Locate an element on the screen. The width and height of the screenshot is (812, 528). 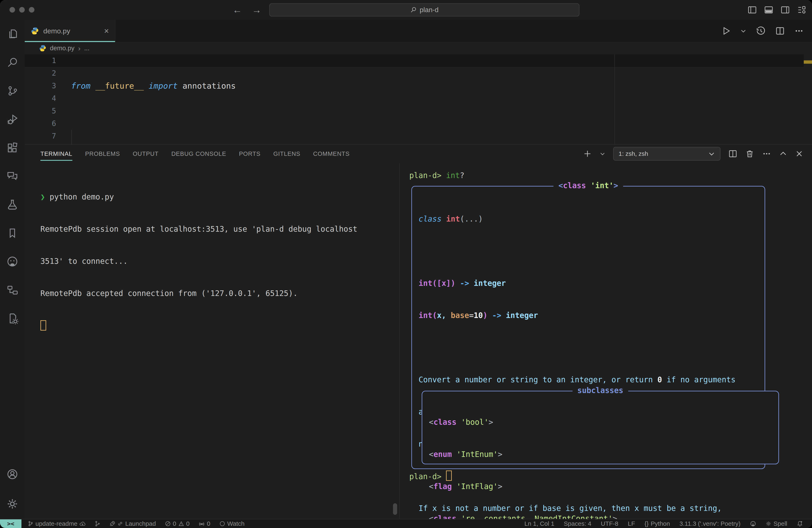
eol-status: LF is located at coordinates (631, 524).